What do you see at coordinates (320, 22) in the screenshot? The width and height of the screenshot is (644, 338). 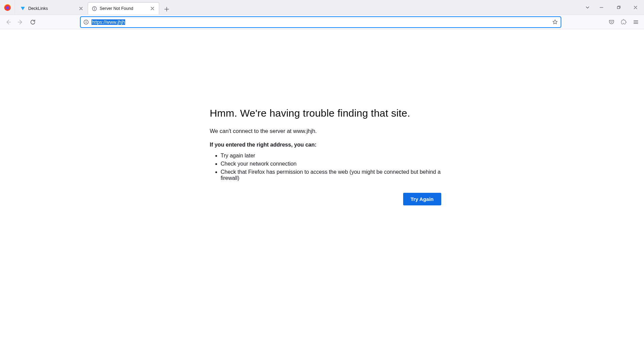 I see `url-bar: https://www.jhjh` at bounding box center [320, 22].